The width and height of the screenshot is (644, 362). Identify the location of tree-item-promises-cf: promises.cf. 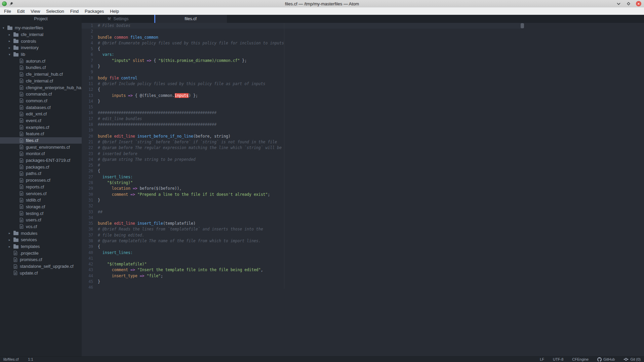
(41, 260).